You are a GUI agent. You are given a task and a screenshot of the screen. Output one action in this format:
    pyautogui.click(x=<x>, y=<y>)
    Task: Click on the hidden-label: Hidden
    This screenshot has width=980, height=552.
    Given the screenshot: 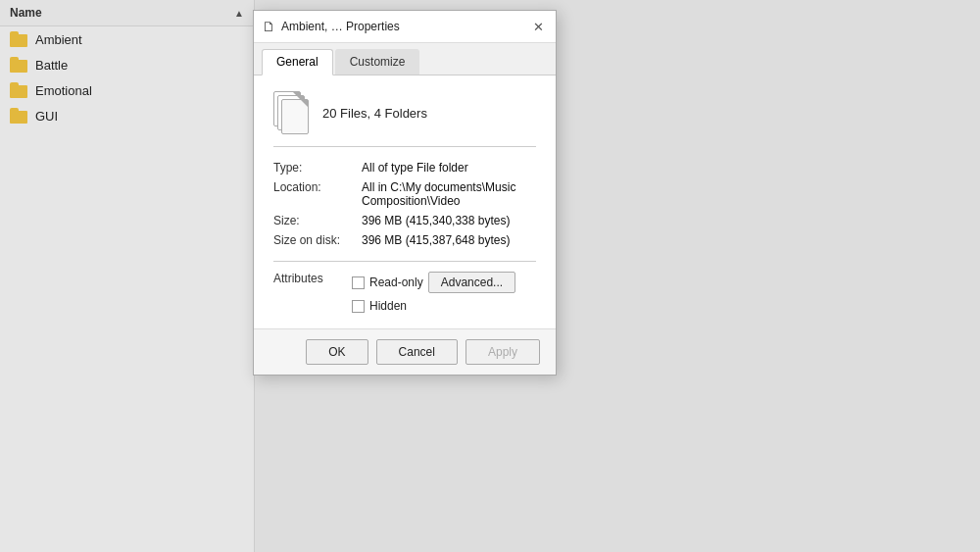 What is the action you would take?
    pyautogui.click(x=388, y=306)
    